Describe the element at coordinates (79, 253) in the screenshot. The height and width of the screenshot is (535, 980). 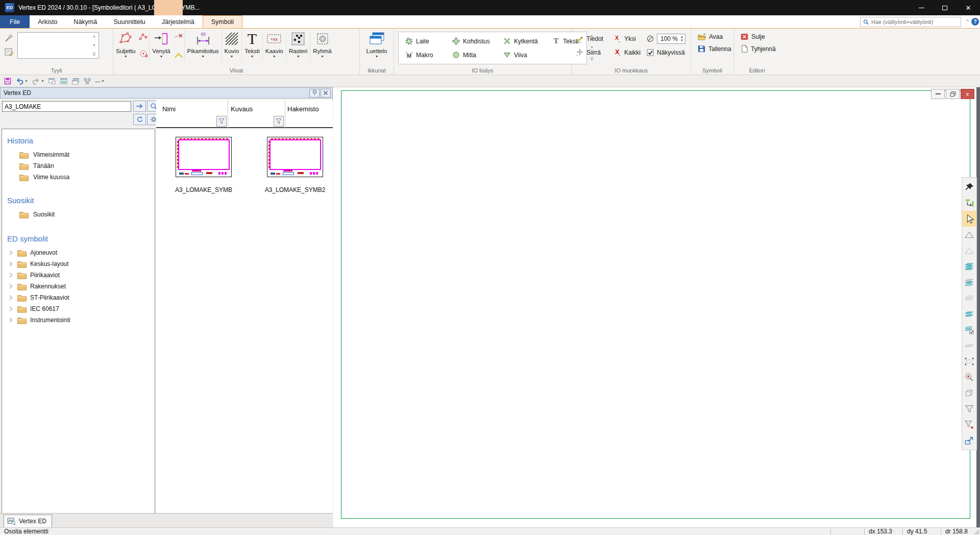
I see `tree-item-ajoneuvot: Ajoneuvot` at that location.